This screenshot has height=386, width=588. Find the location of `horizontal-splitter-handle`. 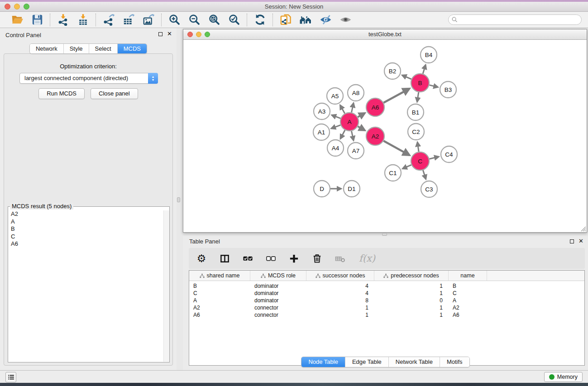

horizontal-splitter-handle is located at coordinates (385, 234).